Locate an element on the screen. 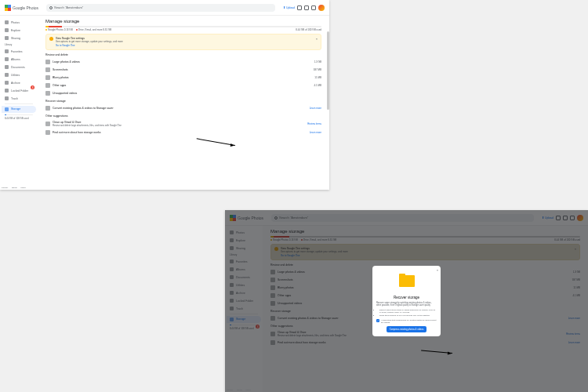  row-blurry: Blurry photos11 MB is located at coordinates (183, 78).